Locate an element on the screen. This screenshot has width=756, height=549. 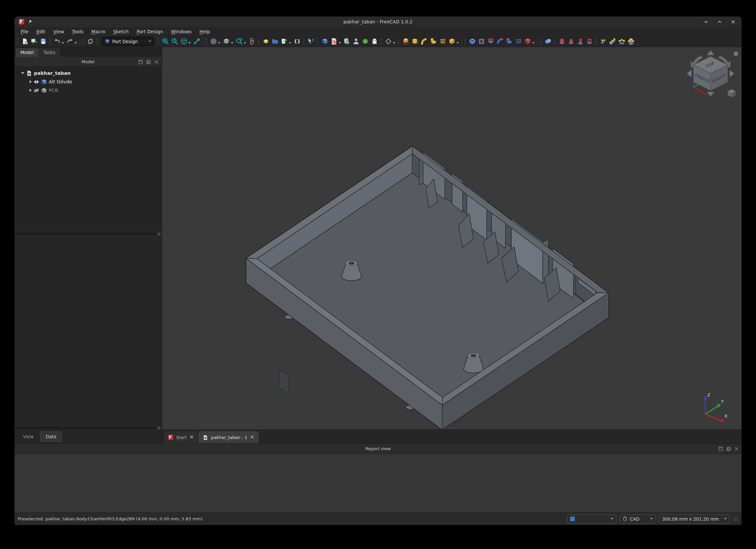
share-view-icon is located at coordinates (284, 41).